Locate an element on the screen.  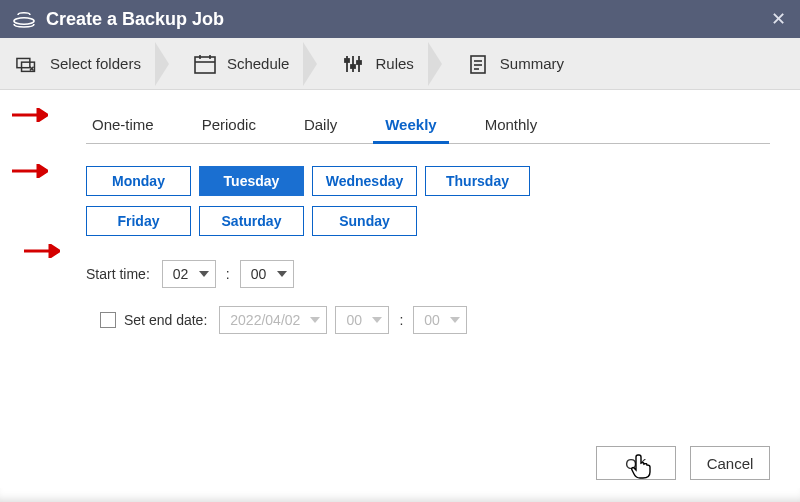
day-tuesday: Tuesday is located at coordinates (252, 181).